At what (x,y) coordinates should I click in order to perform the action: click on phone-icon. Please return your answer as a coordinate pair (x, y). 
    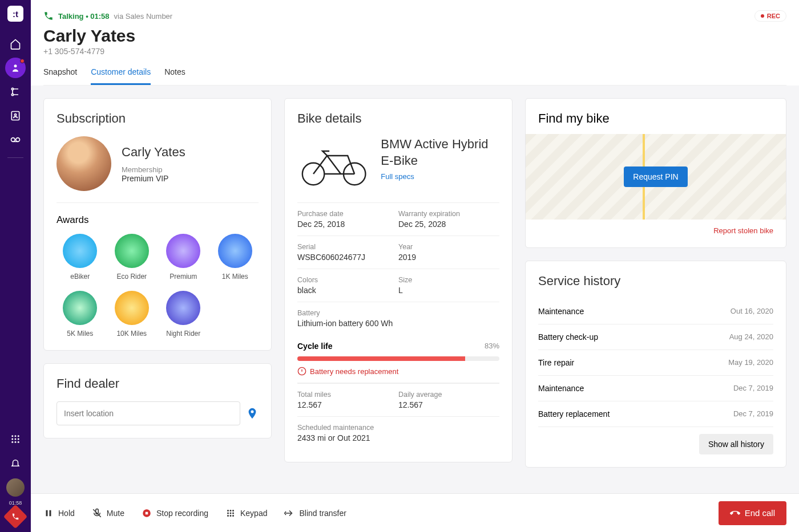
    Looking at the image, I should click on (49, 16).